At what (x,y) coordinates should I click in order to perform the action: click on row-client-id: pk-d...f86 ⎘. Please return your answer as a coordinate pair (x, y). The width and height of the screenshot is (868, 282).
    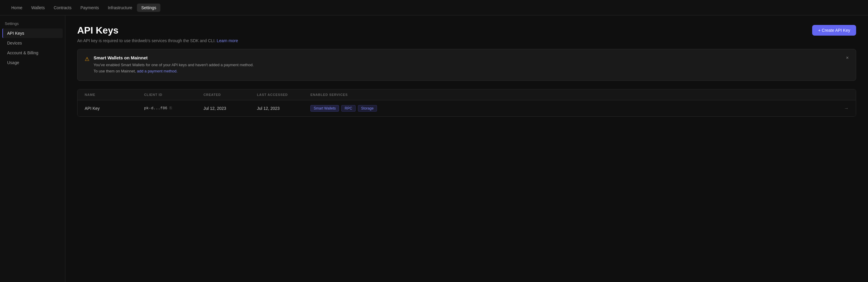
    Looking at the image, I should click on (174, 108).